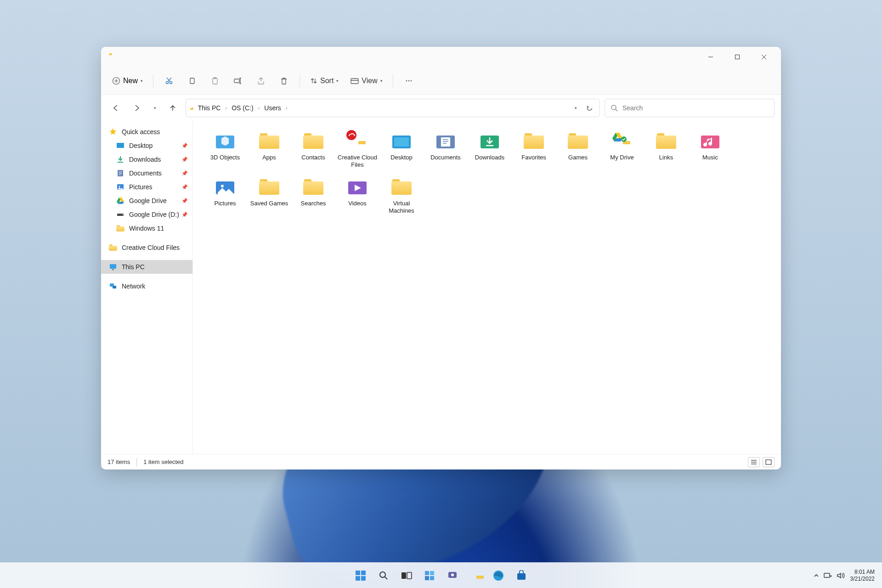 Image resolution: width=882 pixels, height=588 pixels. Describe the element at coordinates (151, 248) in the screenshot. I see `sidebar-label: Creative Cloud Files` at that location.